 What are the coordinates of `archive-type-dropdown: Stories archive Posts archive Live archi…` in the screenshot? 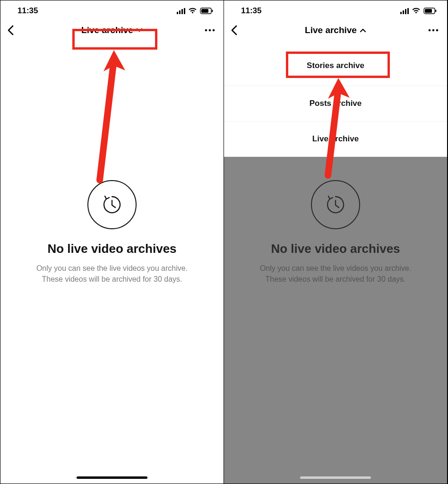 It's located at (336, 101).